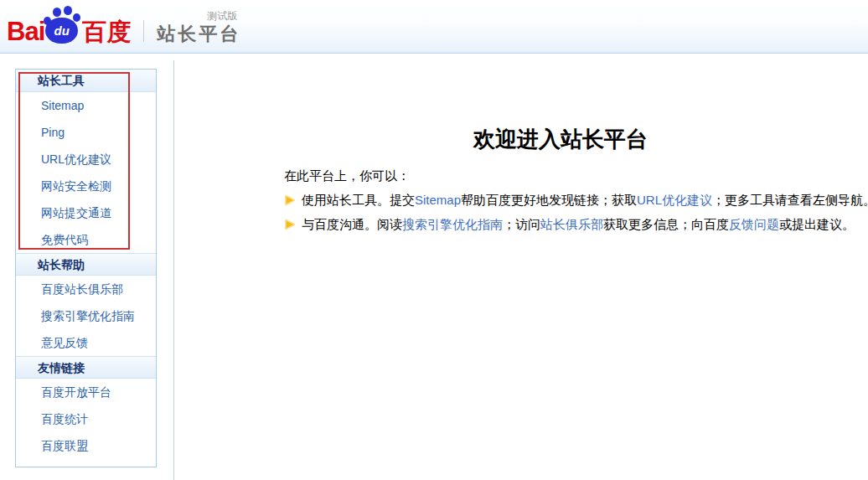 The height and width of the screenshot is (480, 868). Describe the element at coordinates (85, 159) in the screenshot. I see `sidebar-item-url-suggest: URL优化建议` at that location.